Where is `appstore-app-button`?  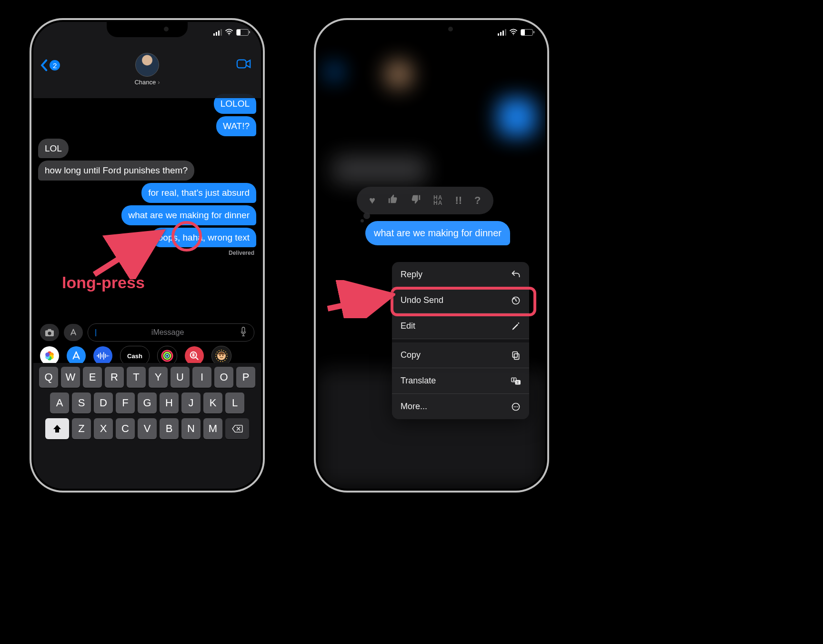 appstore-app-button is located at coordinates (76, 356).